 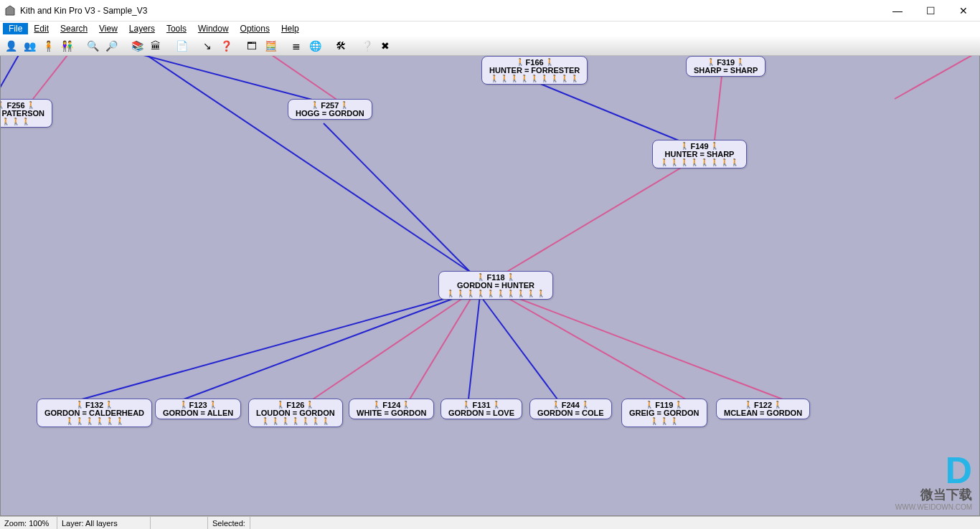 What do you see at coordinates (95, 413) in the screenshot?
I see `family-names: GORDON = CALDERHEAD` at bounding box center [95, 413].